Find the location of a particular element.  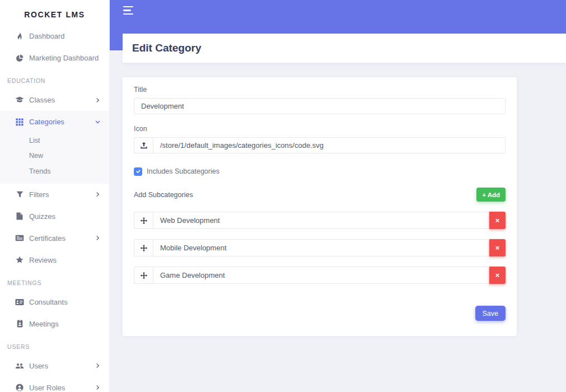

add-subcategory-button: + Add is located at coordinates (491, 195).